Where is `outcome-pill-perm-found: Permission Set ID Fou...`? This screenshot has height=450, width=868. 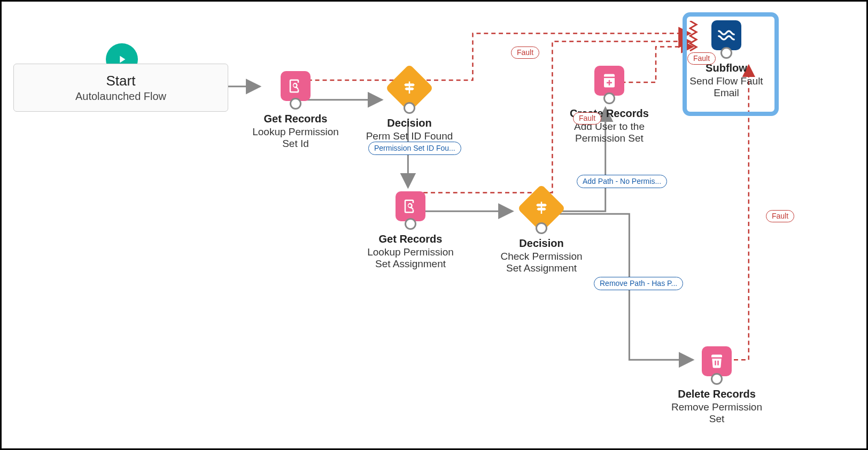 outcome-pill-perm-found: Permission Set ID Fou... is located at coordinates (415, 149).